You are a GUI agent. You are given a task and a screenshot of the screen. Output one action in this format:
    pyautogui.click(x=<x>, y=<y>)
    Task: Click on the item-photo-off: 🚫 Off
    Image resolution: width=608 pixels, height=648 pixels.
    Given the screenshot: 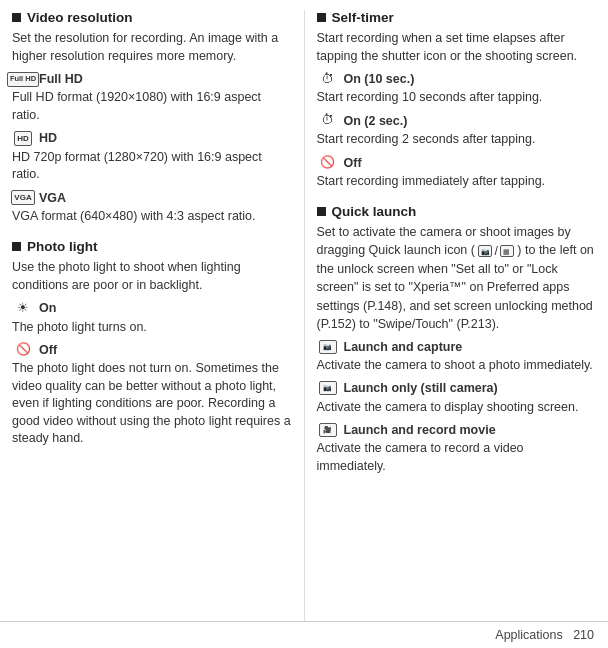 What is the action you would take?
    pyautogui.click(x=152, y=350)
    